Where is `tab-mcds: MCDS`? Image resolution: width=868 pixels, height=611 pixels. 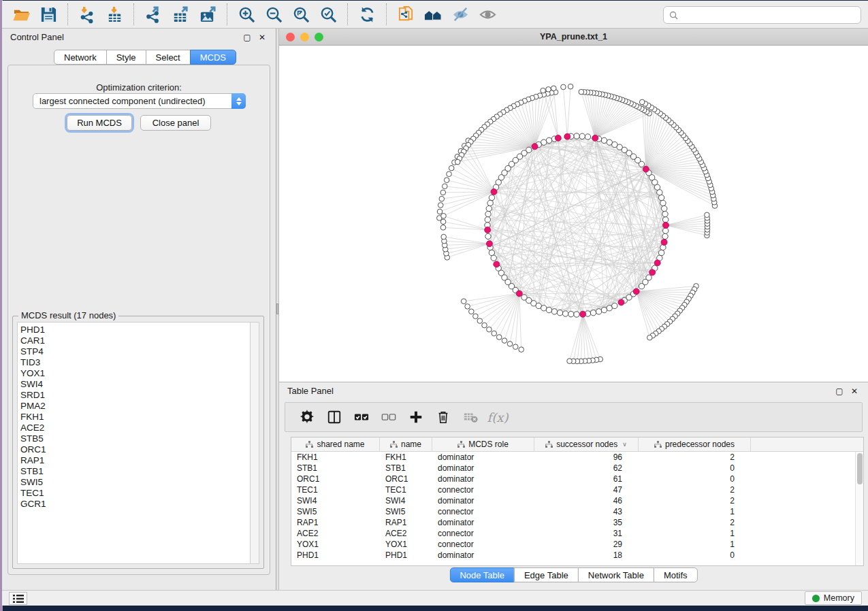 tab-mcds: MCDS is located at coordinates (213, 57).